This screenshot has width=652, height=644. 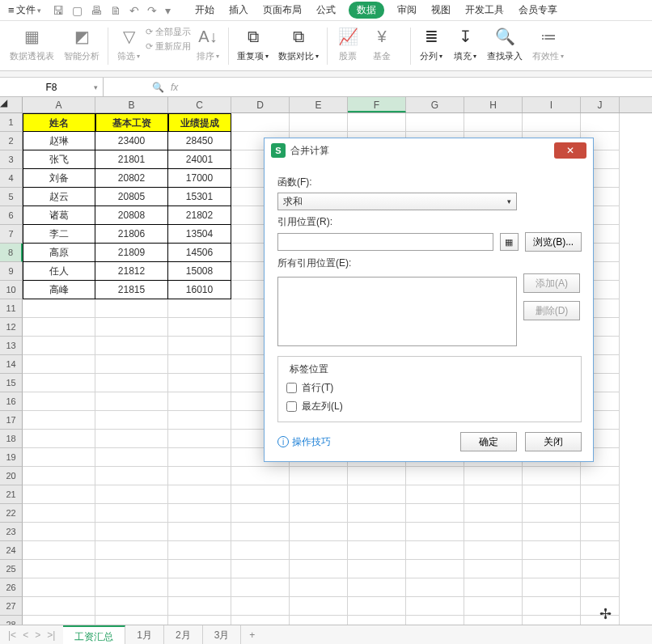 What do you see at coordinates (168, 47) in the screenshot?
I see `reapply-button: ⟳重新应用` at bounding box center [168, 47].